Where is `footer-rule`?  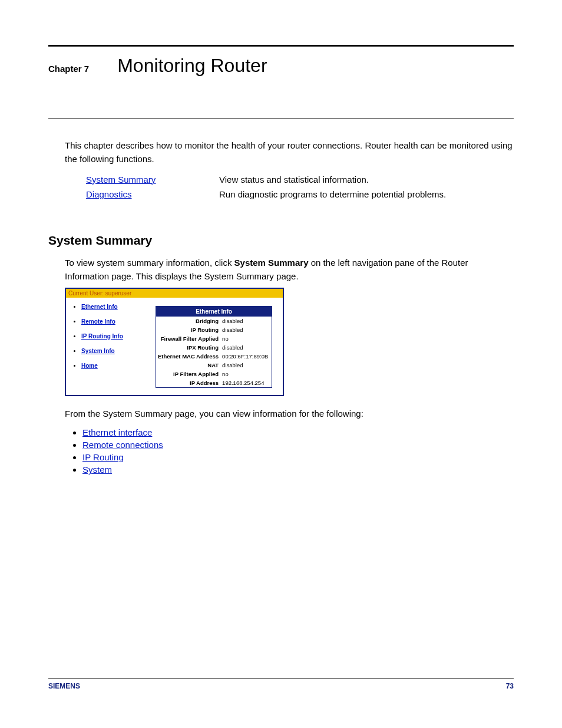 footer-rule is located at coordinates (281, 678).